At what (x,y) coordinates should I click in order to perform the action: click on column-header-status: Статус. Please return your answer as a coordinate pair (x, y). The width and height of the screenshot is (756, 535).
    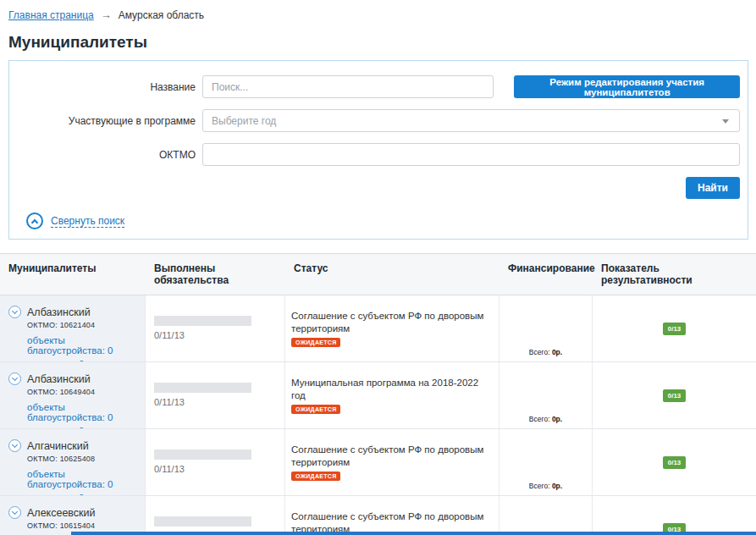
    Looking at the image, I should click on (393, 274).